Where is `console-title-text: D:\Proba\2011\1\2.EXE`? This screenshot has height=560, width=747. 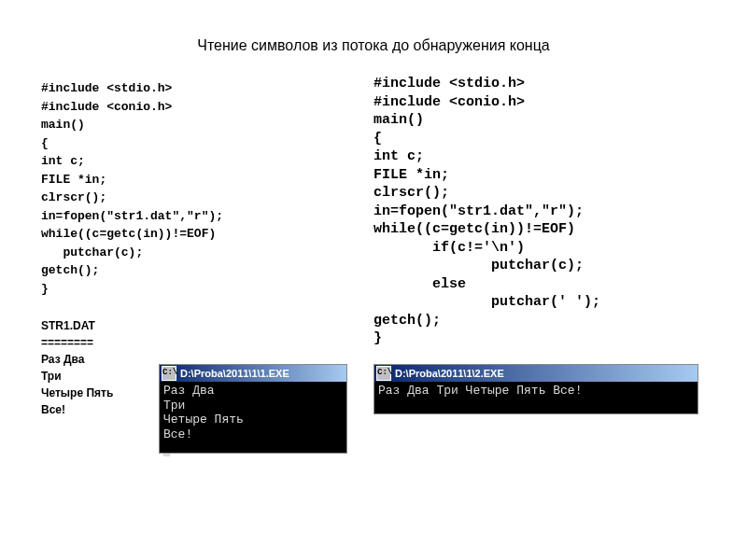
console-title-text: D:\Proba\2011\1\2.EXE is located at coordinates (450, 373).